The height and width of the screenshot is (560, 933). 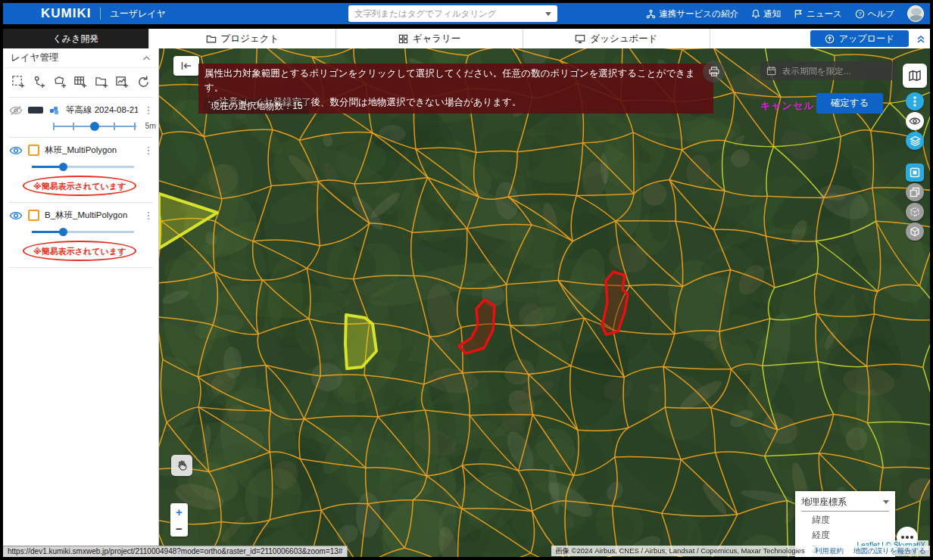 I want to click on rinhan-color-swatch, so click(x=33, y=150).